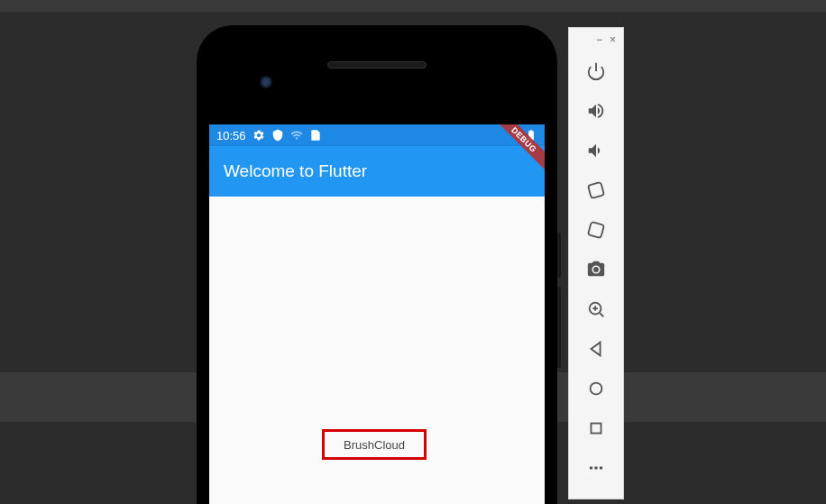 This screenshot has height=504, width=826. What do you see at coordinates (596, 349) in the screenshot?
I see `back-button` at bounding box center [596, 349].